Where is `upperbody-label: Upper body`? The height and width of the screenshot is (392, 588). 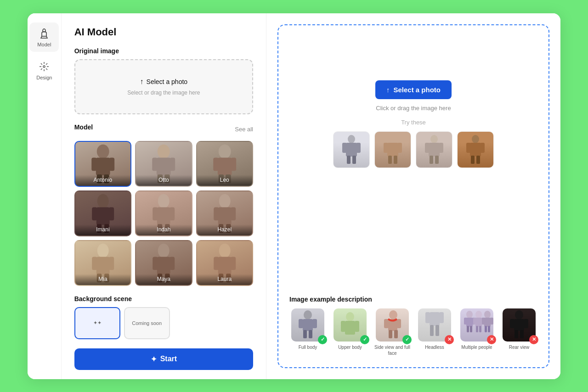 upperbody-label: Upper body is located at coordinates (350, 347).